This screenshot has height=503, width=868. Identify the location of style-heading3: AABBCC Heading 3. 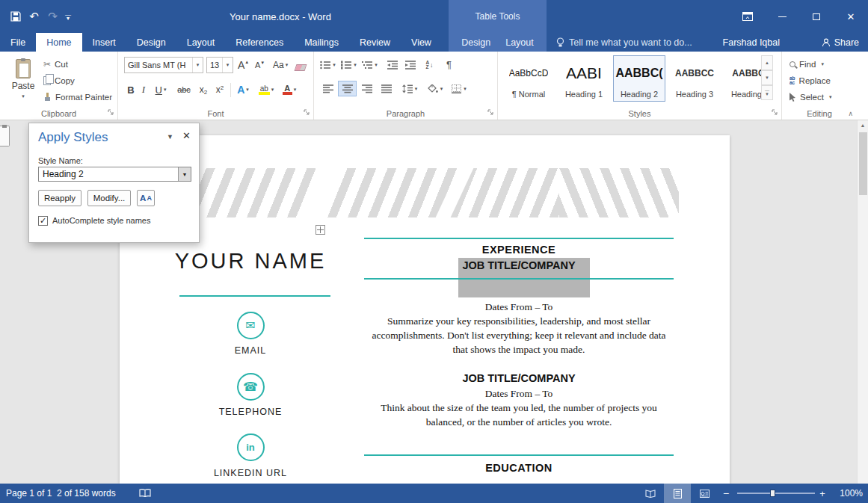
(695, 78).